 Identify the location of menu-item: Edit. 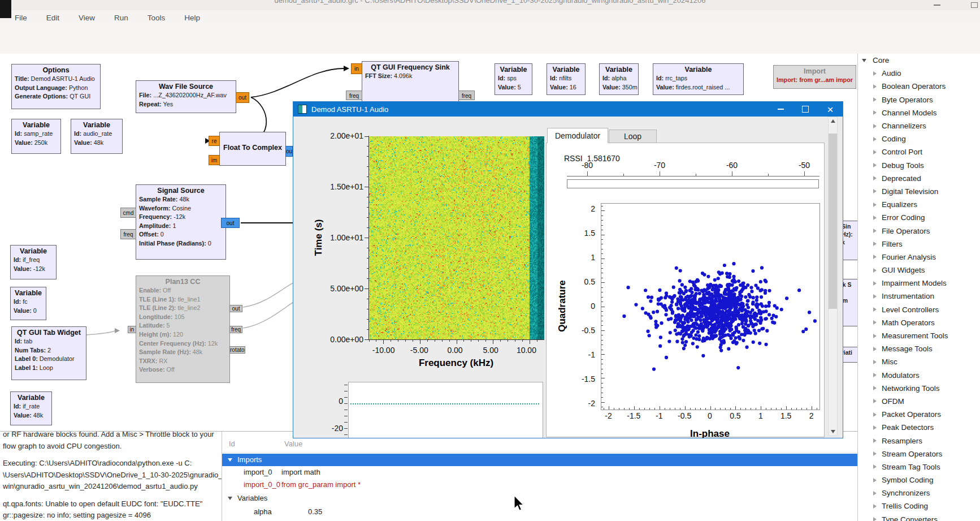
(53, 18).